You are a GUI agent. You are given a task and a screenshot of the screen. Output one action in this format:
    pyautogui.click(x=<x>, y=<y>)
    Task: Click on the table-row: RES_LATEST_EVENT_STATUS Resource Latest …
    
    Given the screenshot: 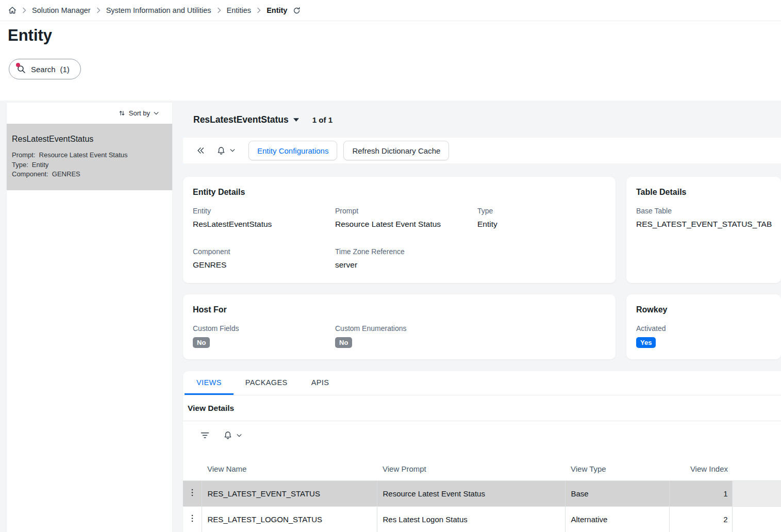 What is the action you would take?
    pyautogui.click(x=482, y=493)
    